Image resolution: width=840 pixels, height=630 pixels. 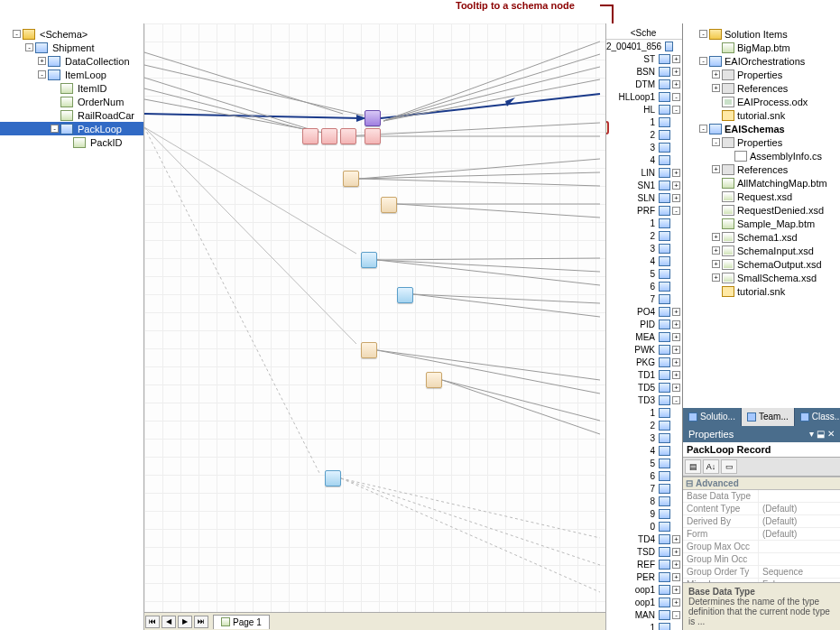 I want to click on dest-node-8: 8, so click(x=644, y=501).